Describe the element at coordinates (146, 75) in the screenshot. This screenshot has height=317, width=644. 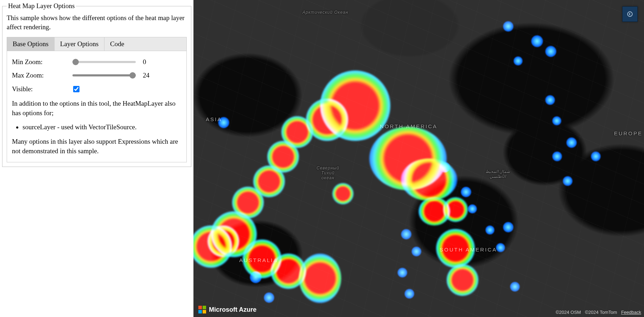
I see `max-zoom-value: 24` at that location.